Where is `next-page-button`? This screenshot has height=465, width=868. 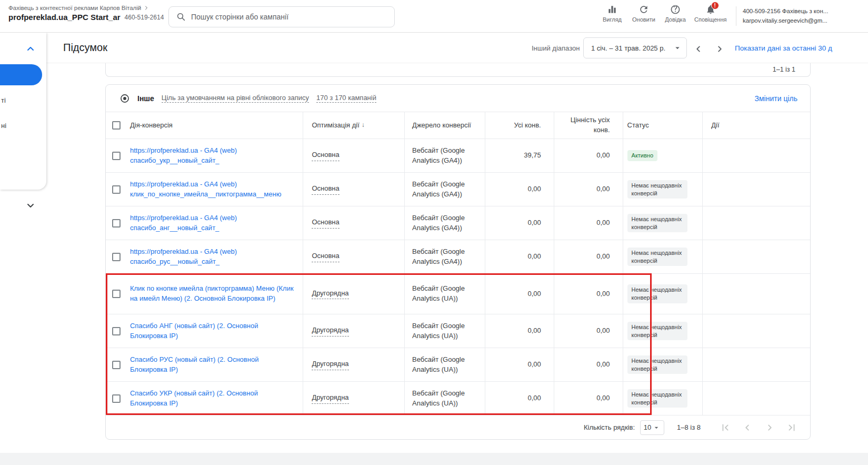 next-page-button is located at coordinates (770, 428).